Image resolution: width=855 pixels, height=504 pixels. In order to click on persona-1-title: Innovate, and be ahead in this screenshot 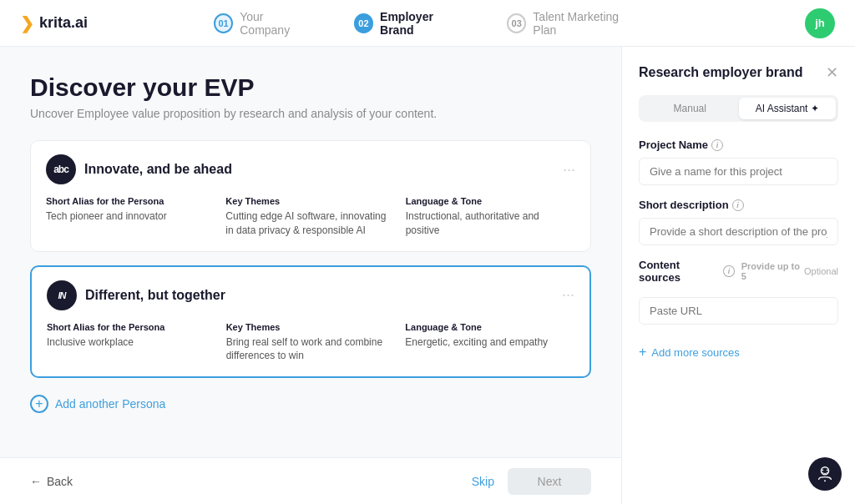, I will do `click(159, 169)`.